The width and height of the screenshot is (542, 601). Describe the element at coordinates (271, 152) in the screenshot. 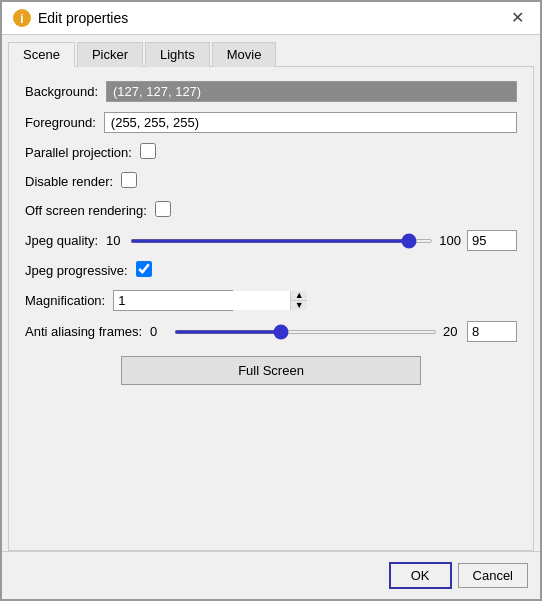

I see `parallel-projection-row: Parallel projection:` at that location.